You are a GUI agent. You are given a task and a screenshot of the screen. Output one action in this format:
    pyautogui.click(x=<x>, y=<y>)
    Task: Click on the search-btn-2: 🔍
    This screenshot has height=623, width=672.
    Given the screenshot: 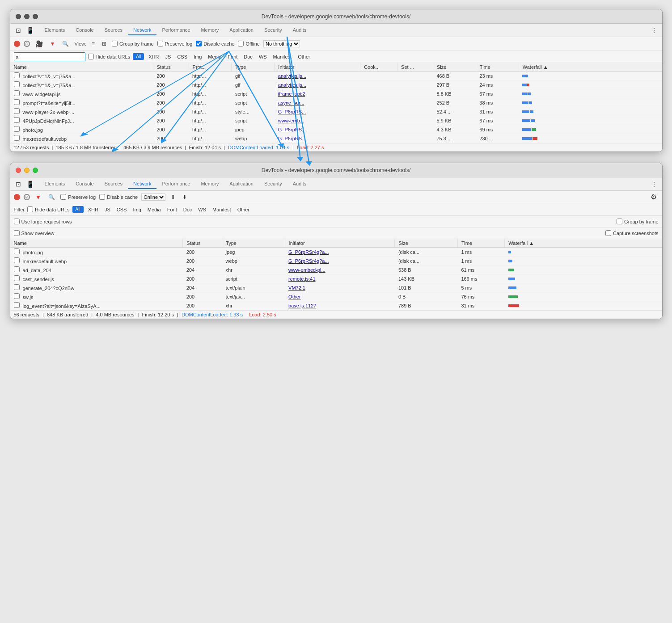 What is the action you would take?
    pyautogui.click(x=52, y=197)
    